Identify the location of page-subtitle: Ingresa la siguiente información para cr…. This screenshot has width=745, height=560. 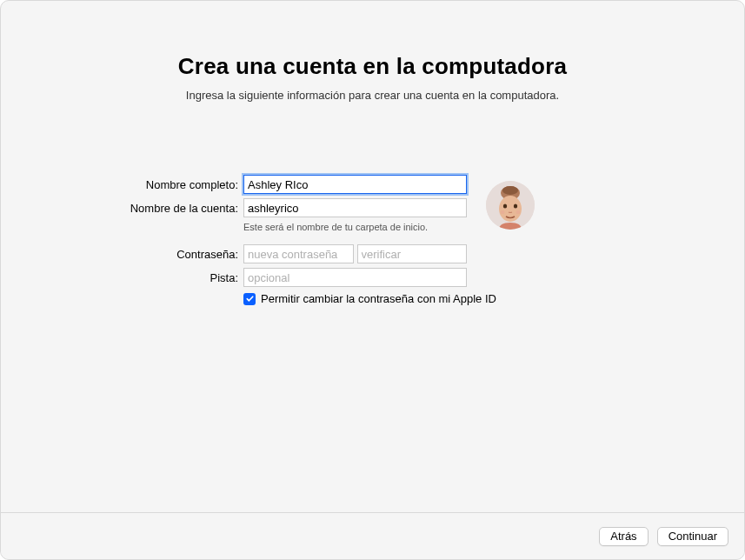
(372, 96).